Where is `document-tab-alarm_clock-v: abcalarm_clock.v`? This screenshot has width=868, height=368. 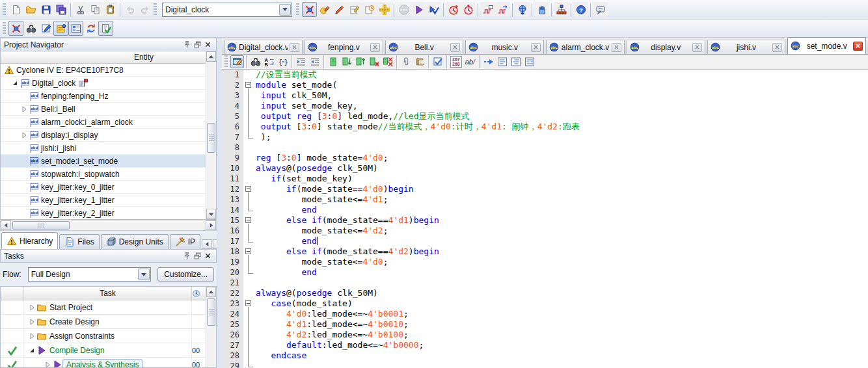
document-tab-alarm_clock-v: abcalarm_clock.v is located at coordinates (586, 47).